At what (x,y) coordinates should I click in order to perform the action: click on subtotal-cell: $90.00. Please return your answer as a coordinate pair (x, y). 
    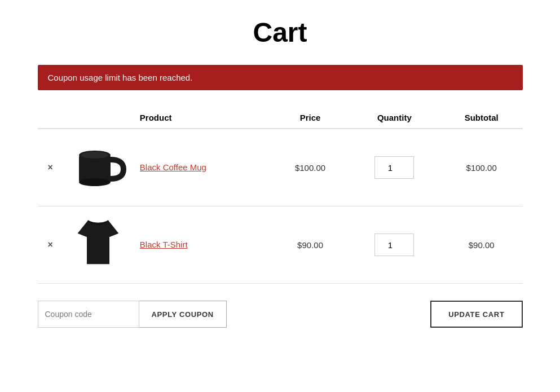
    Looking at the image, I should click on (482, 245).